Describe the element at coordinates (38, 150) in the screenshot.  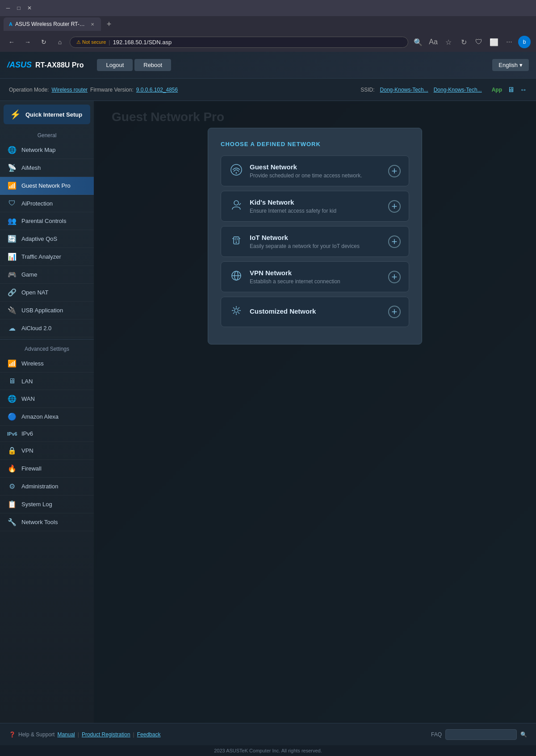
I see `sidebar-item-label-network-map: Network Map` at that location.